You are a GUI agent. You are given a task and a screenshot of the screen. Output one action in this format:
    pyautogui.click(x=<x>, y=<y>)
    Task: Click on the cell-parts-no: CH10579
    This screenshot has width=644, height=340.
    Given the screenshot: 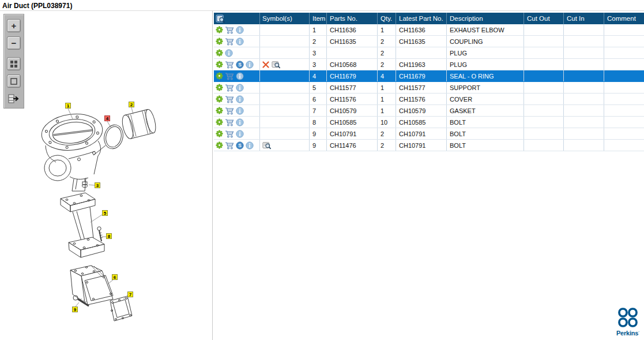 What is the action you would take?
    pyautogui.click(x=352, y=111)
    